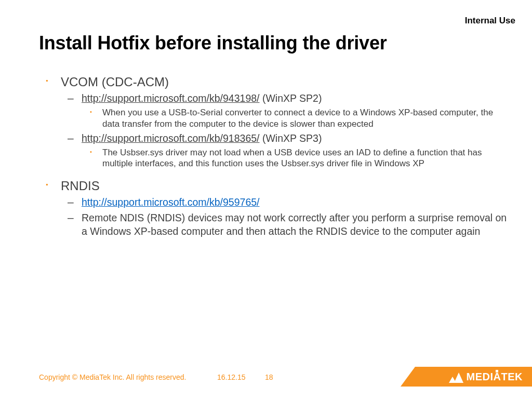 This screenshot has width=532, height=399. What do you see at coordinates (275, 158) in the screenshot?
I see `vcom-detail-2: The Usbser.sys driver may not load when …` at bounding box center [275, 158].